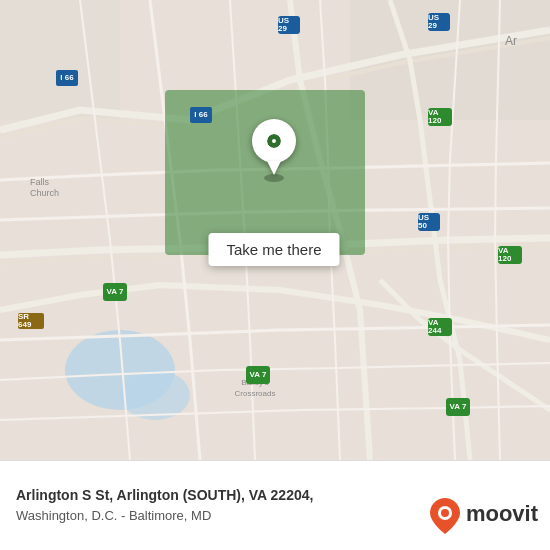 This screenshot has height=550, width=550. Describe the element at coordinates (484, 514) in the screenshot. I see `moovit-logo: moovit` at that location.